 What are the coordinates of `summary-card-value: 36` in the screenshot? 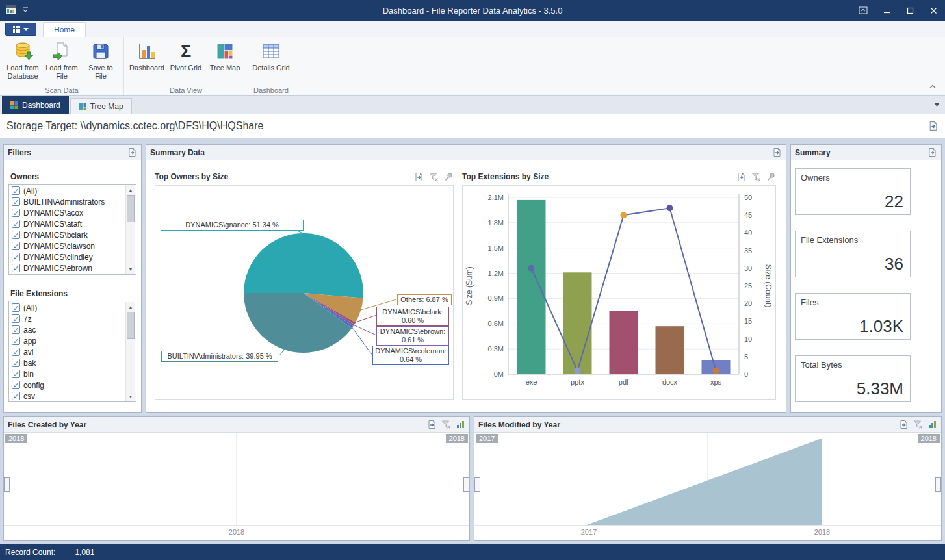 It's located at (894, 264).